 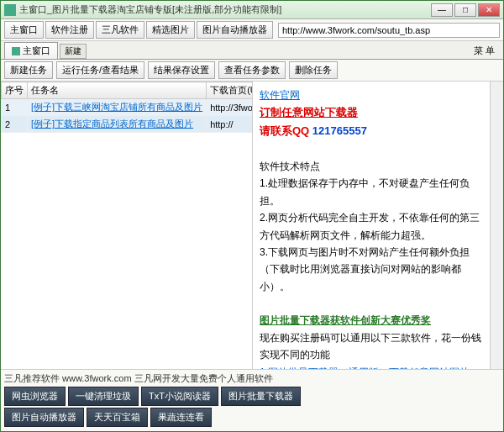 I want to click on task-name-link: [例子]下载指定商品列表所有商品及图片, so click(x=113, y=124).